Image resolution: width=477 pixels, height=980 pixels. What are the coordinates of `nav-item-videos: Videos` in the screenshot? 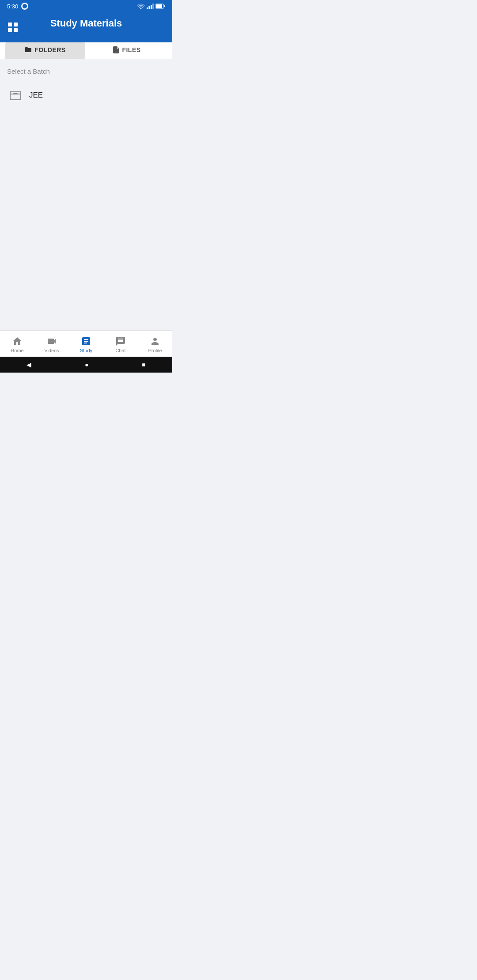 It's located at (52, 343).